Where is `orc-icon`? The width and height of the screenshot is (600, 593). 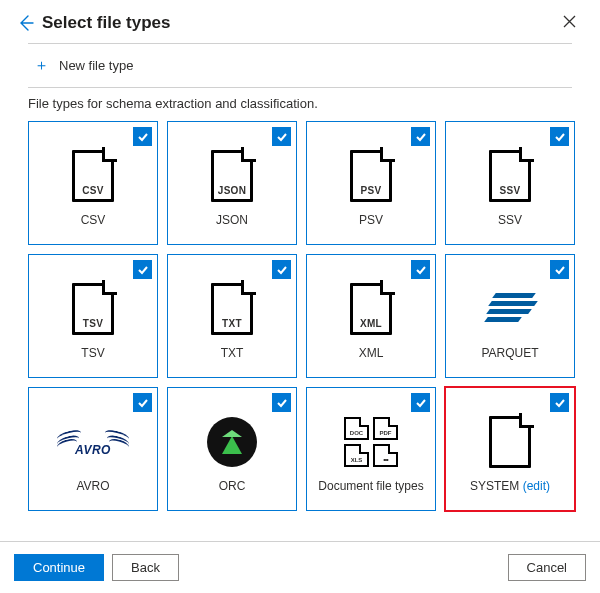
orc-icon is located at coordinates (232, 442).